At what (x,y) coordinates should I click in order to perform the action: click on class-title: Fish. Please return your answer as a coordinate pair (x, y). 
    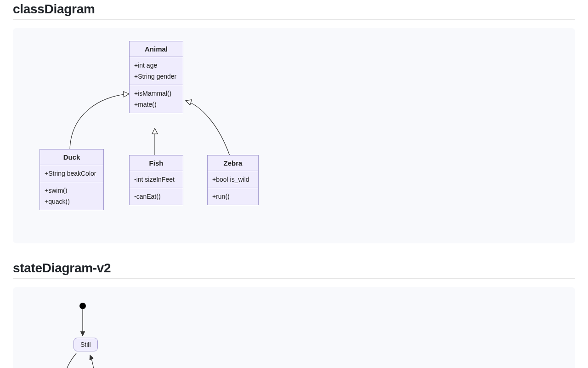
    Looking at the image, I should click on (156, 163).